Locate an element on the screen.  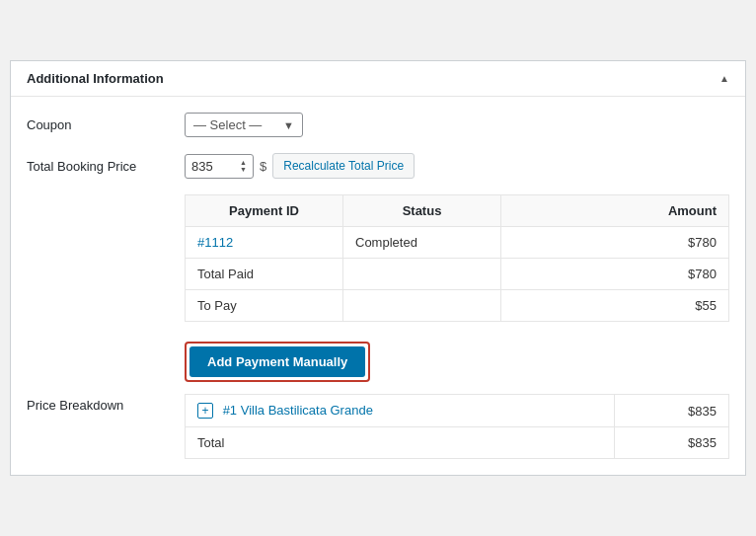
coupon-control: — Select — ▼ is located at coordinates (457, 124).